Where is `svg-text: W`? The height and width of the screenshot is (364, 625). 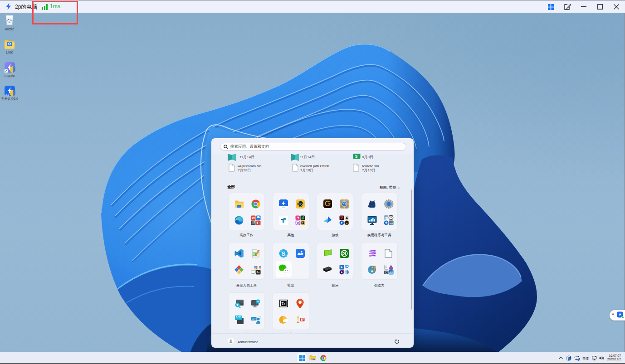
svg-text: W is located at coordinates (254, 218).